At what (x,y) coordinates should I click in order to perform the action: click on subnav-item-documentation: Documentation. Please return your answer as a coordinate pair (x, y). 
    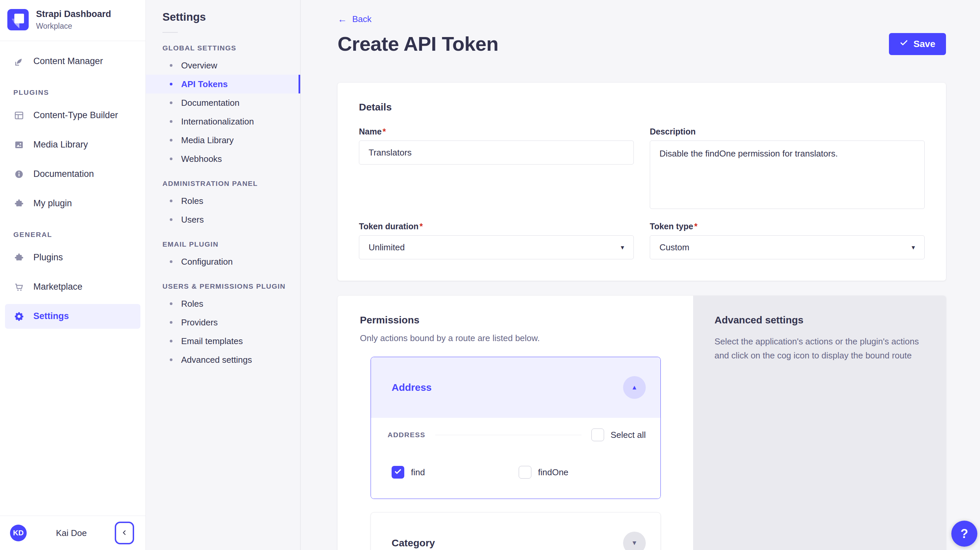
    Looking at the image, I should click on (223, 103).